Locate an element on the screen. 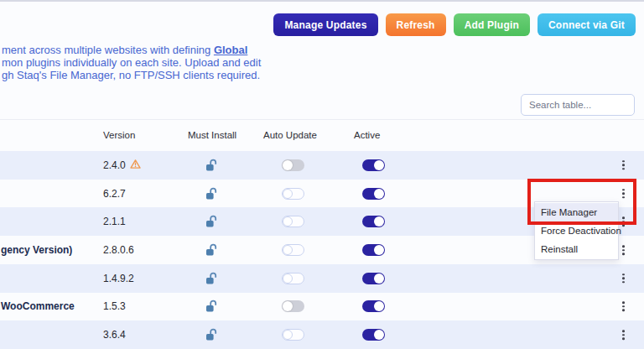  description-line-3: gh Staq's File Manager, no FTP/SSH clien… is located at coordinates (131, 76).